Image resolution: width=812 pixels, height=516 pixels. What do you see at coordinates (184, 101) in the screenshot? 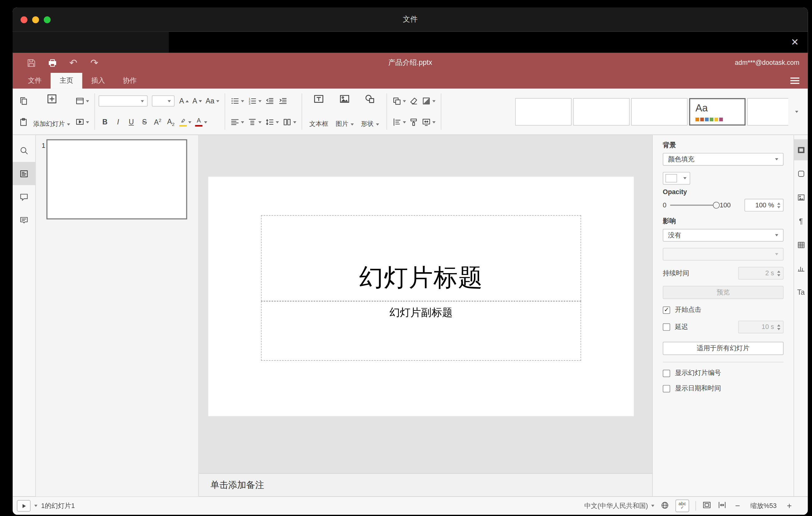
I see `increase-font-button: A` at bounding box center [184, 101].